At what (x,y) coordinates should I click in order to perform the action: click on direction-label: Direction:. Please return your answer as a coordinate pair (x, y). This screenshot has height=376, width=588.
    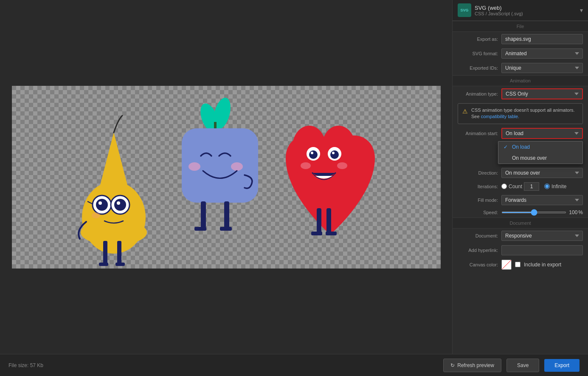
    Looking at the image, I should click on (478, 173).